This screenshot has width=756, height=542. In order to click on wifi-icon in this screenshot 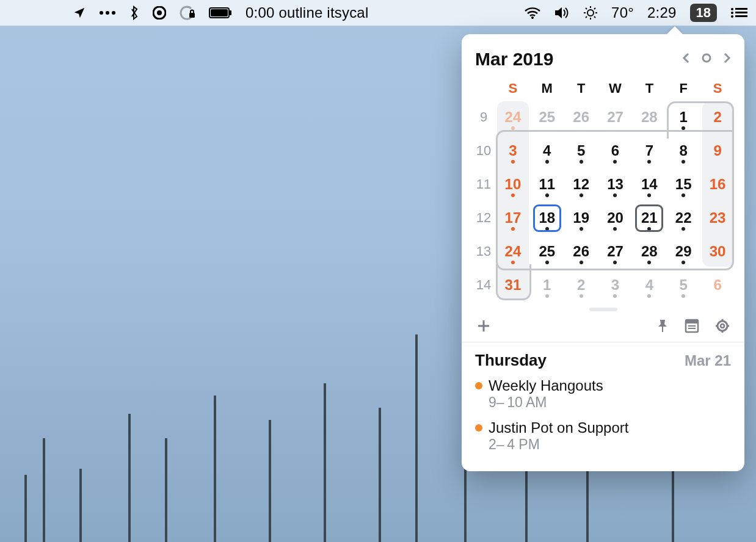, I will do `click(532, 13)`.